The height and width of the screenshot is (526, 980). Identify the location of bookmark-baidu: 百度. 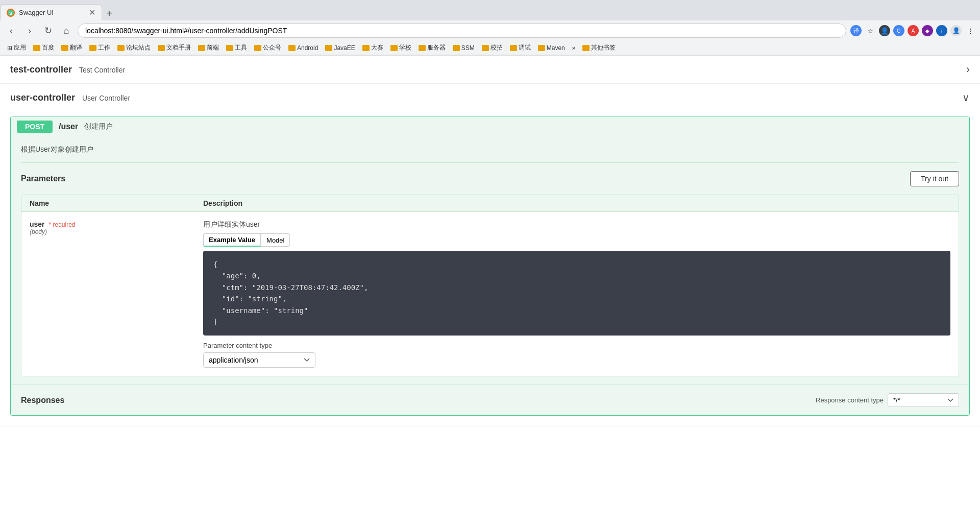
(44, 48).